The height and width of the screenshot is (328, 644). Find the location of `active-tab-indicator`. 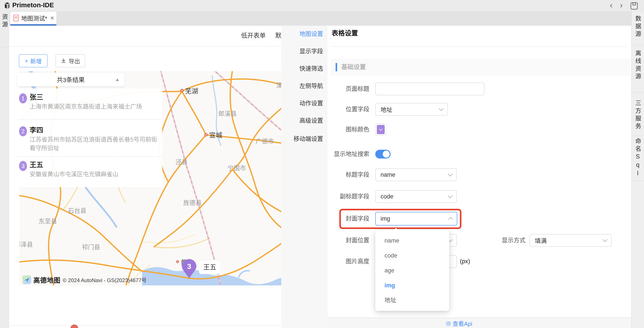

active-tab-indicator is located at coordinates (33, 25).